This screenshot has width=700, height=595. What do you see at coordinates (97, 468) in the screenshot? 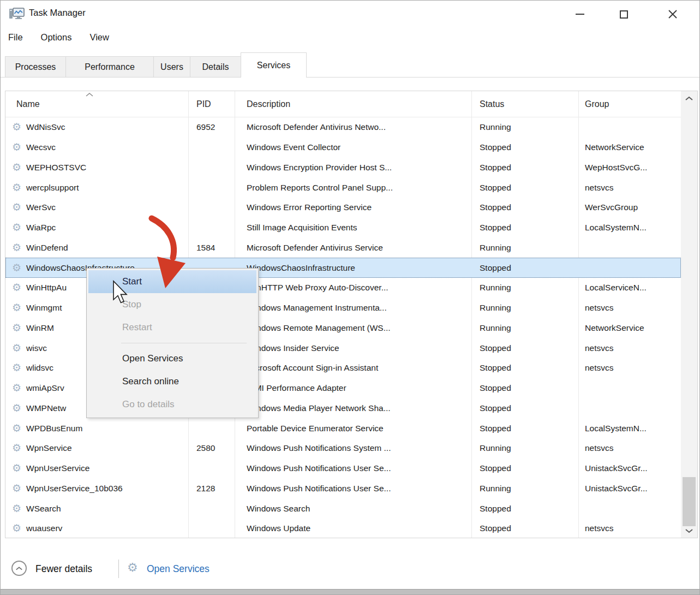
I see `cell-name: WpnUserService` at bounding box center [97, 468].